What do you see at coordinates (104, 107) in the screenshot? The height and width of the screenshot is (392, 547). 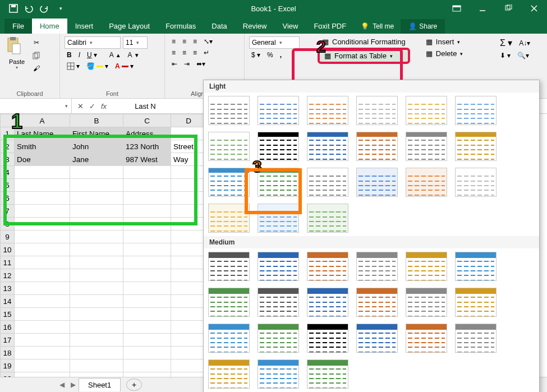 I see `insert-function-icon: fx` at bounding box center [104, 107].